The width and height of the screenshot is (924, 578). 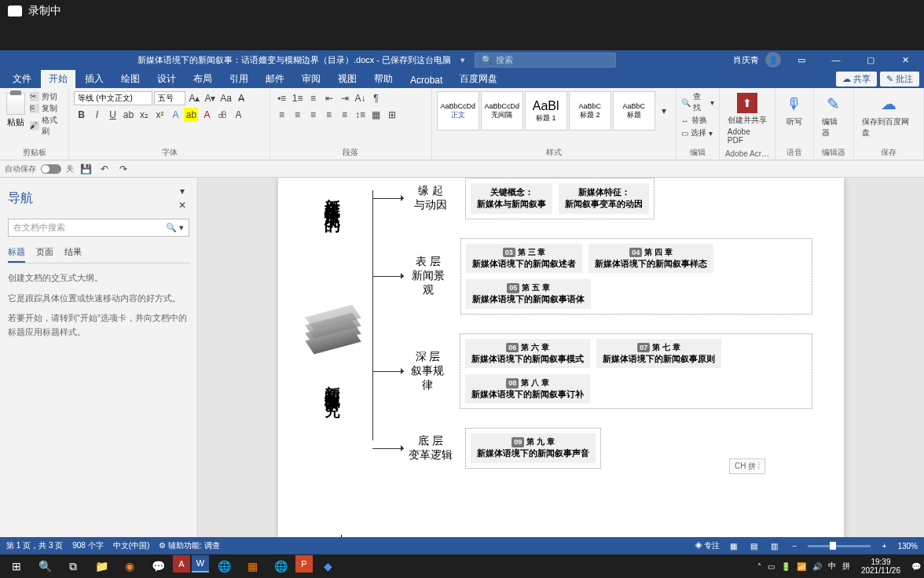 What do you see at coordinates (101, 566) in the screenshot?
I see `file-explorer-button: 📁` at bounding box center [101, 566].